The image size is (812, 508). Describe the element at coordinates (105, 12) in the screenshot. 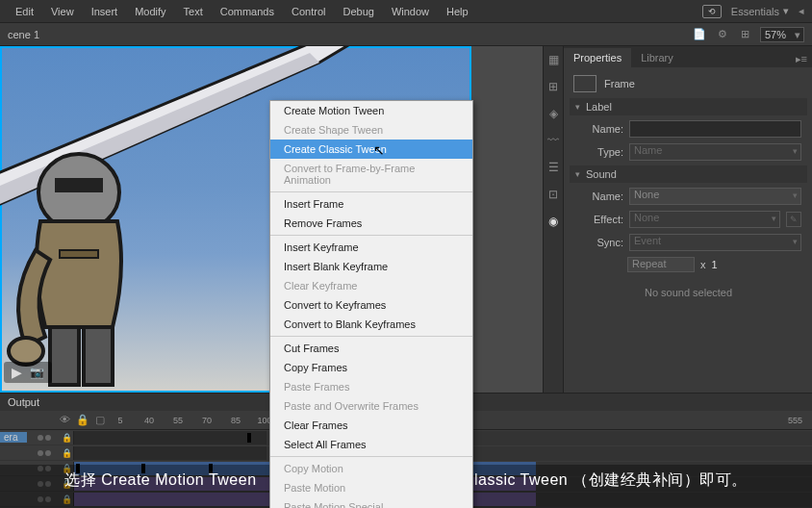

I see `menu-insert: Insert` at that location.